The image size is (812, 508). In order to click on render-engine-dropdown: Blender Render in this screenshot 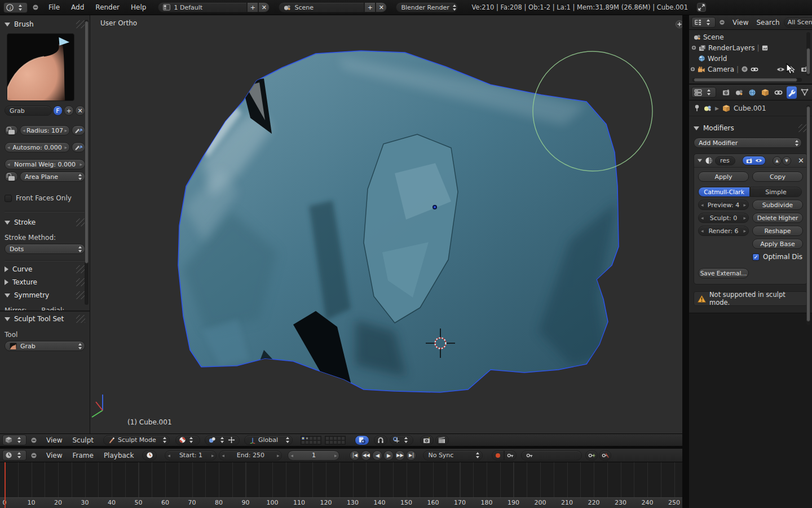, I will do `click(427, 7)`.